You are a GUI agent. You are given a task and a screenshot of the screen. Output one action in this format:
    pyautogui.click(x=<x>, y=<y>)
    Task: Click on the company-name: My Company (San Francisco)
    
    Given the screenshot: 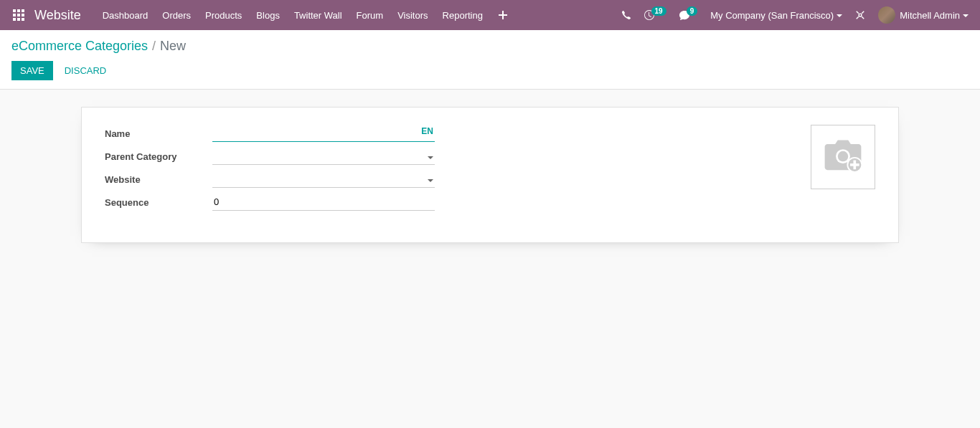 What is the action you would take?
    pyautogui.click(x=772, y=16)
    